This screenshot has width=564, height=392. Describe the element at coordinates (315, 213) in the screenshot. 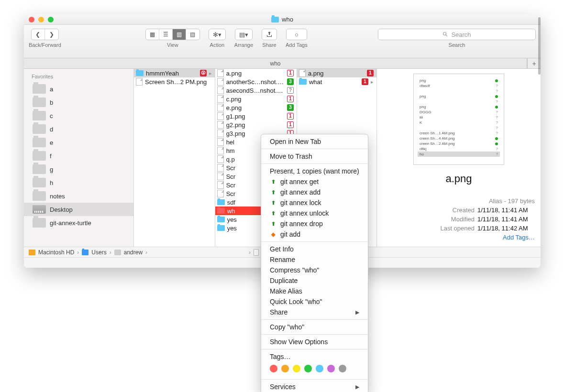

I see `menu-git-annex-unlock: ⬆git annex unlock` at that location.